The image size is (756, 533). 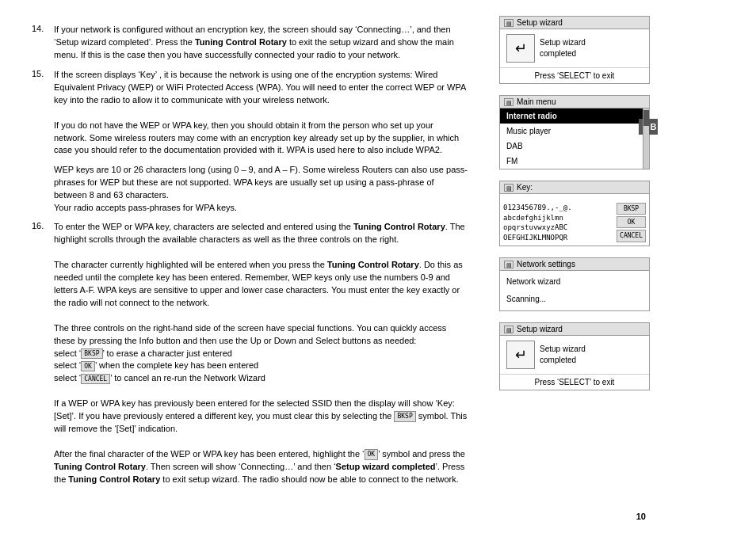 What do you see at coordinates (575, 132) in the screenshot?
I see `screen-main-menu: ▤ Main menu Internet radio Music player …` at bounding box center [575, 132].